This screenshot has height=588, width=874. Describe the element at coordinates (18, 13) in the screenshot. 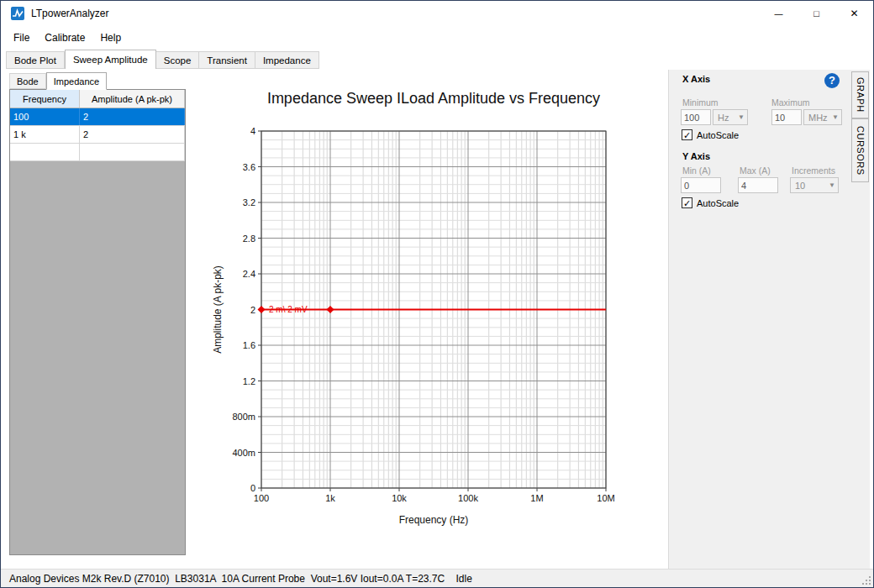

I see `app-icon` at that location.